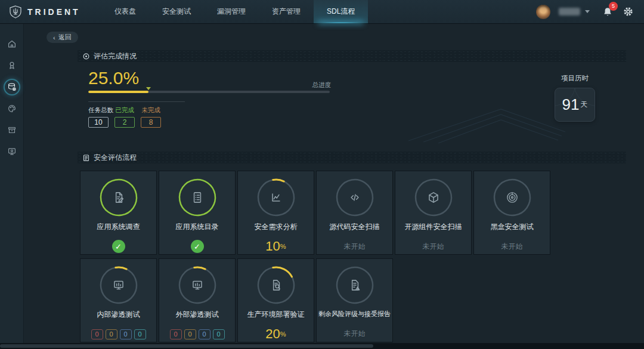 The image size is (644, 349). What do you see at coordinates (608, 12) in the screenshot?
I see `notifications-button: 5` at bounding box center [608, 12].